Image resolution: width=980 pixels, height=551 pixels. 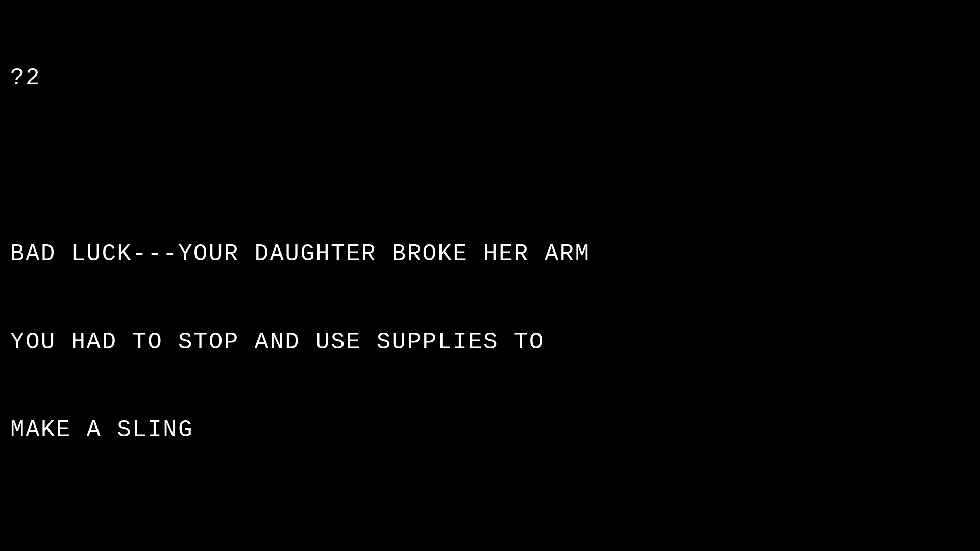 I want to click on line-empty1, so click(x=490, y=167).